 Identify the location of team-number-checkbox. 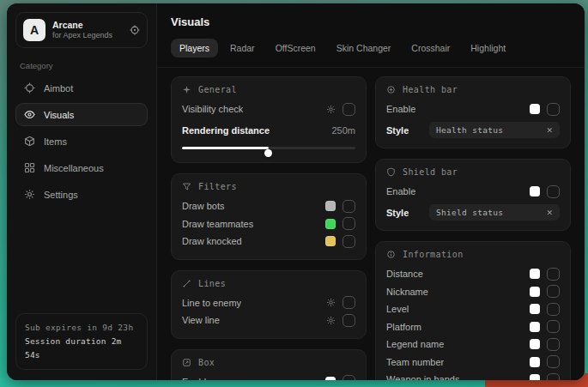
(553, 362).